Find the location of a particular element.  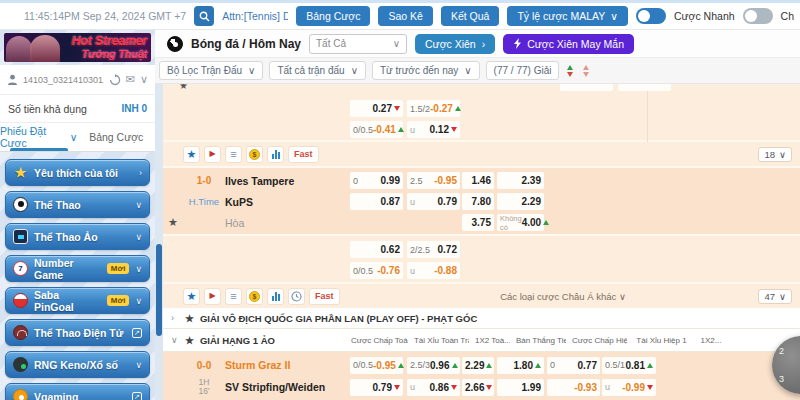

promo-banner: Hot Streamer Tưởng Thuật is located at coordinates (78, 48).